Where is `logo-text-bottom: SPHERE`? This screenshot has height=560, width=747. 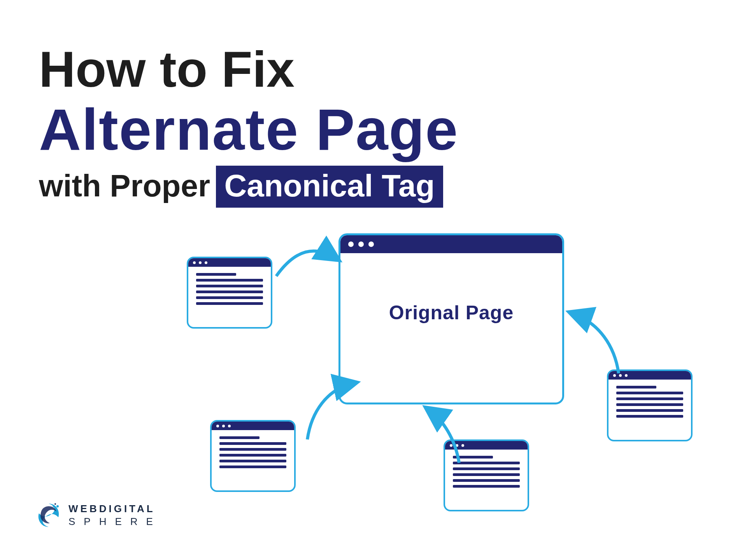 logo-text-bottom: SPHERE is located at coordinates (115, 522).